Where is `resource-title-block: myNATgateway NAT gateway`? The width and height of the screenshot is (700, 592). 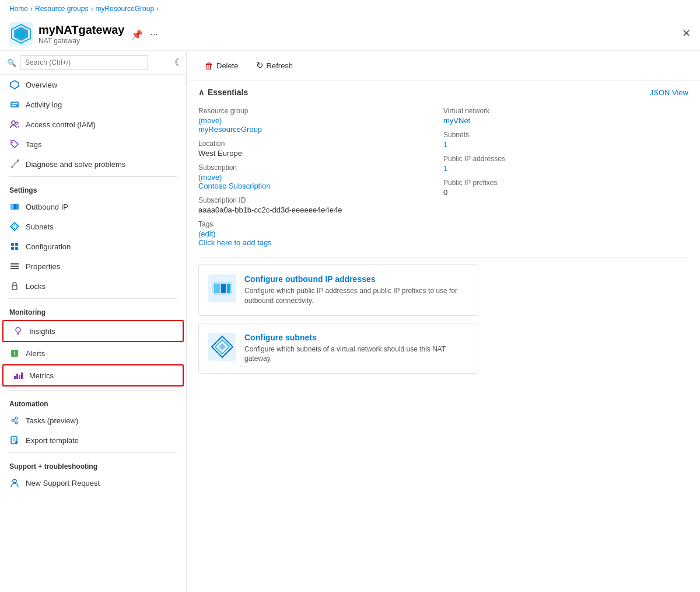
resource-title-block: myNATgateway NAT gateway is located at coordinates (82, 34).